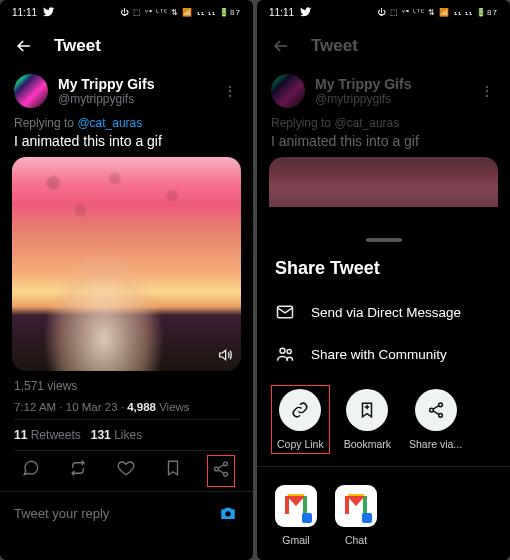 The height and width of the screenshot is (560, 510). Describe the element at coordinates (126, 435) in the screenshot. I see `engagement-stats: 11 Retweets 131 Likes` at that location.